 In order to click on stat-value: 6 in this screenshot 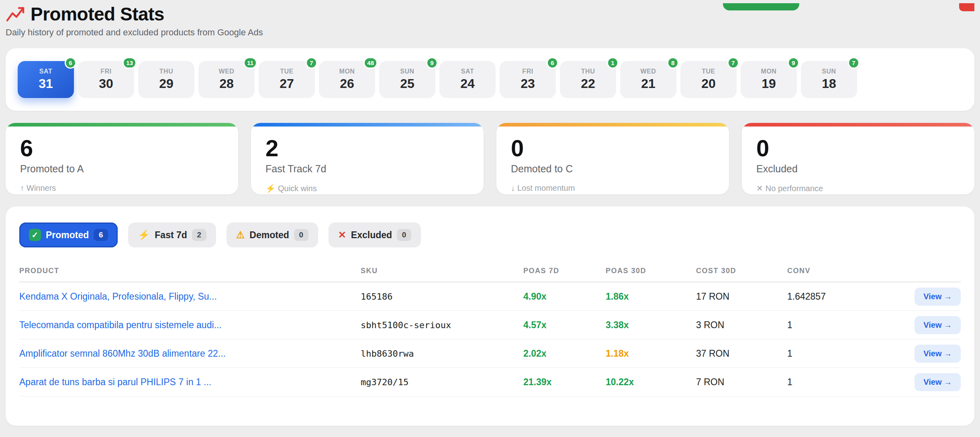, I will do `click(122, 148)`.